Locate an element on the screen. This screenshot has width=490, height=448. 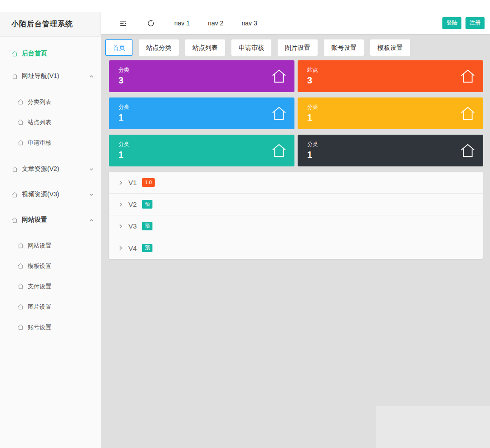
stat-card-category-purple: 分类 3 is located at coordinates (201, 76).